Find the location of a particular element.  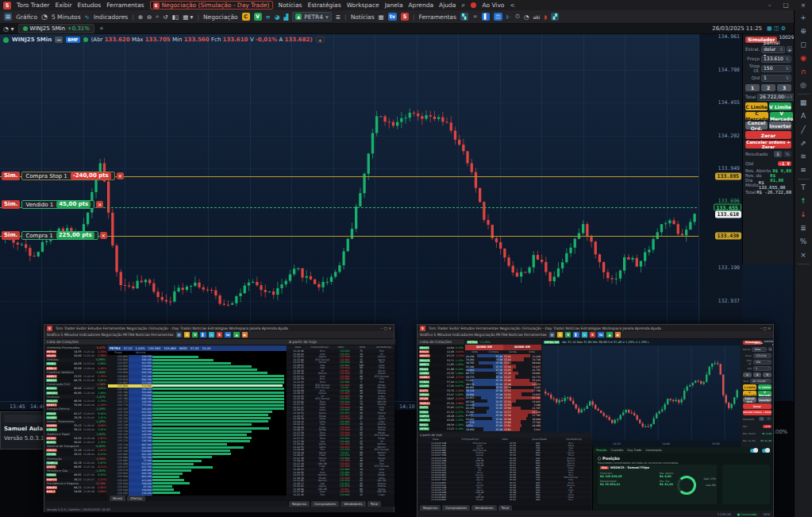

buy-chip-icon: C is located at coordinates (246, 17).